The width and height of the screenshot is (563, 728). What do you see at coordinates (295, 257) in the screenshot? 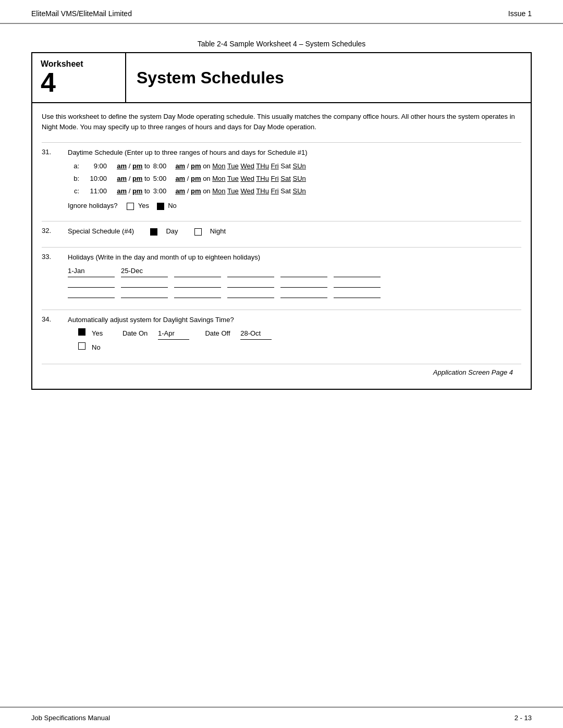
I see `item-33-title: Holidays (Write in the day and month of …` at bounding box center [295, 257].